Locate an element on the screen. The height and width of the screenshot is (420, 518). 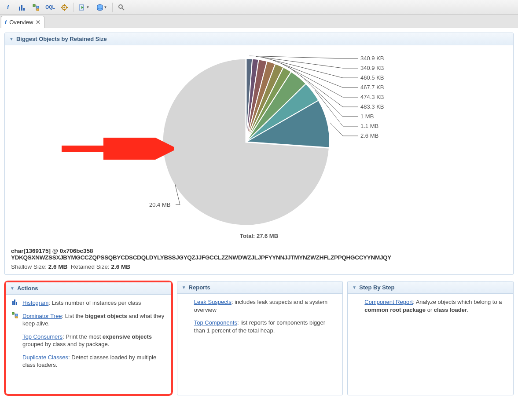
toolbar: i OQL ▼ ▼ is located at coordinates (259, 7).